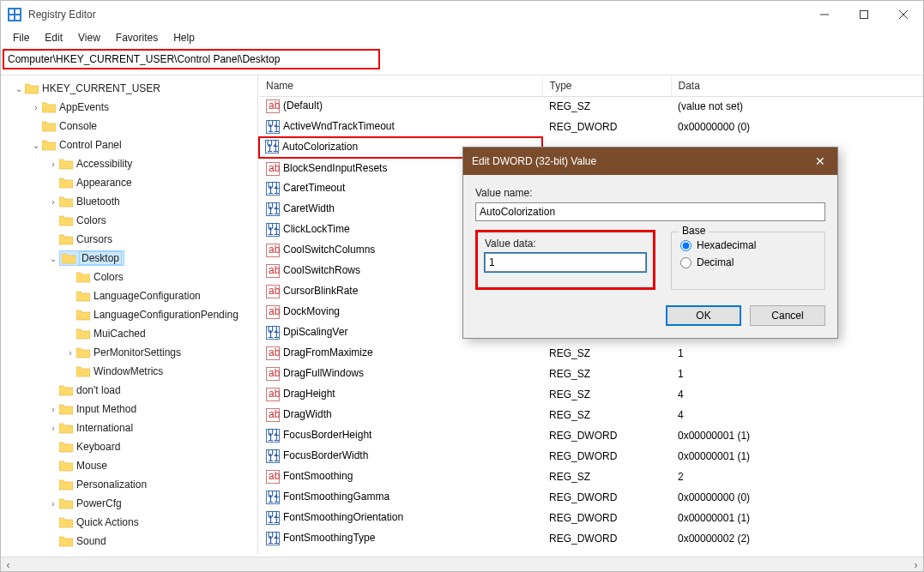 This screenshot has width=924, height=572. What do you see at coordinates (9, 564) in the screenshot?
I see `scroll-left-icon: ‹` at bounding box center [9, 564].